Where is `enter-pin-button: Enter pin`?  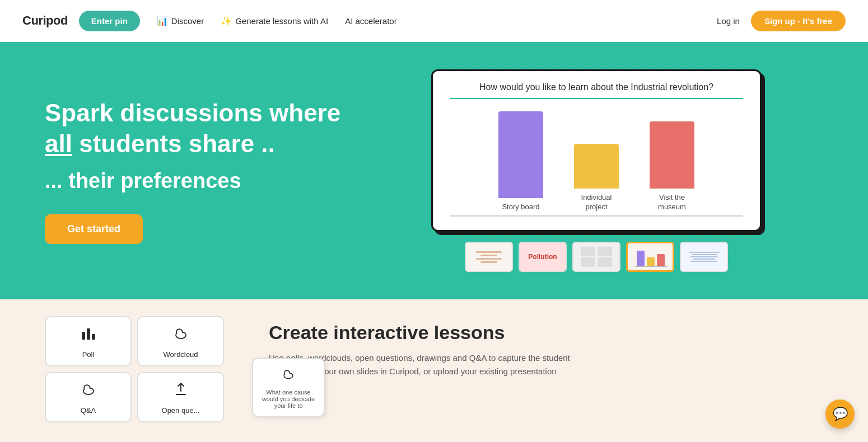
enter-pin-button: Enter pin is located at coordinates (110, 21).